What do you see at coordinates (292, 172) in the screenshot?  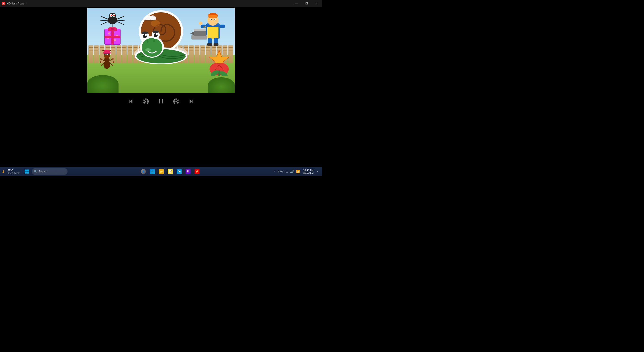 I see `volume-icon: 🔊` at bounding box center [292, 172].